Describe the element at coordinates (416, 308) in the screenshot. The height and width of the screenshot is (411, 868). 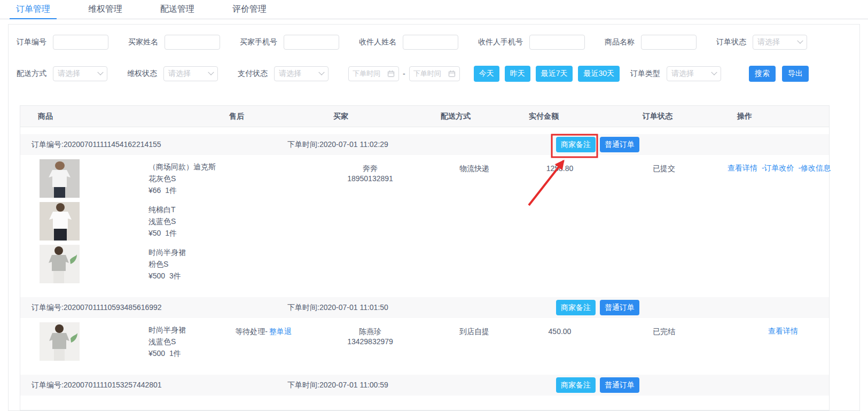
I see `order-time: 下单时间:2020-07-01 11:01:50` at that location.